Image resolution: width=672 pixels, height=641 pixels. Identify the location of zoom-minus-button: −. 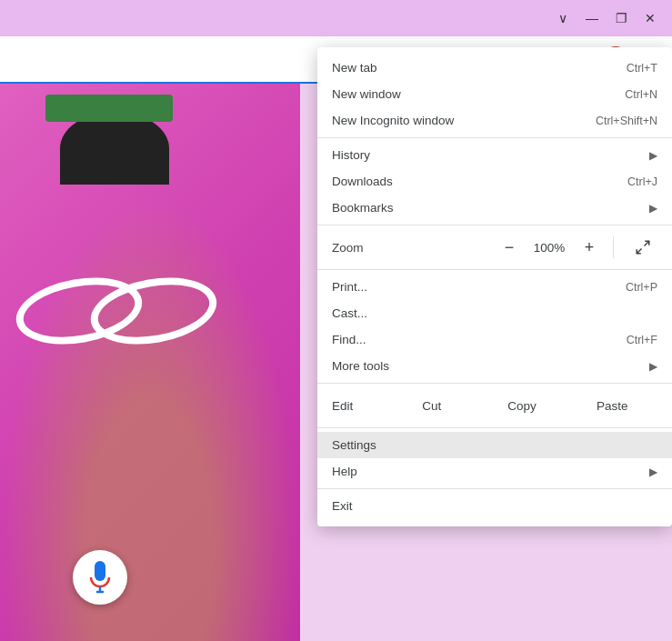
(509, 247).